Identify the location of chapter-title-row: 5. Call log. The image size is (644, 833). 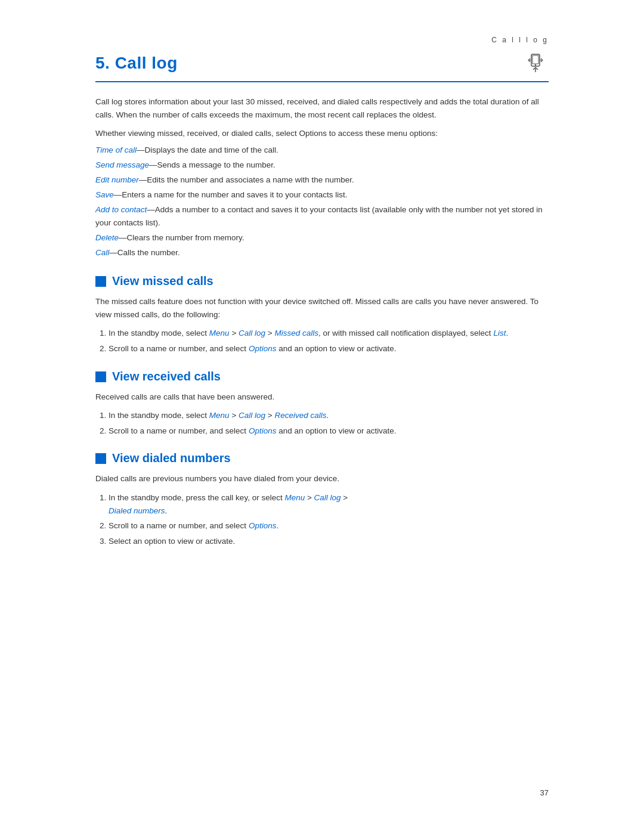
(322, 66).